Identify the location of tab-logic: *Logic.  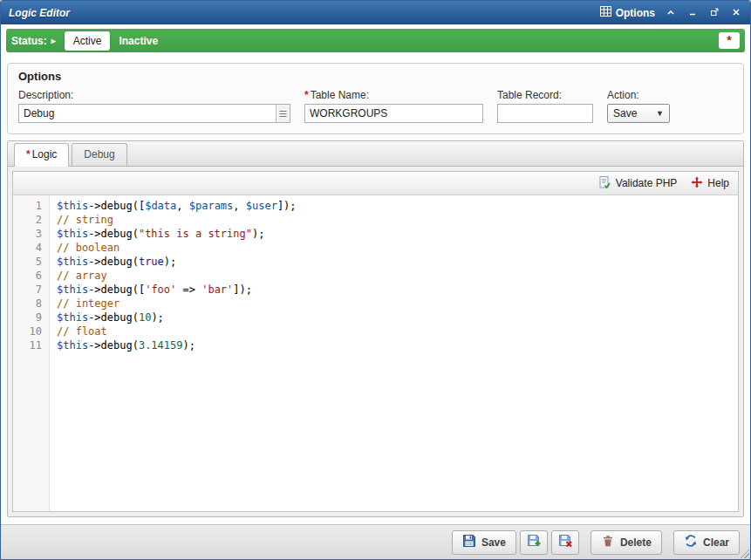
(42, 155).